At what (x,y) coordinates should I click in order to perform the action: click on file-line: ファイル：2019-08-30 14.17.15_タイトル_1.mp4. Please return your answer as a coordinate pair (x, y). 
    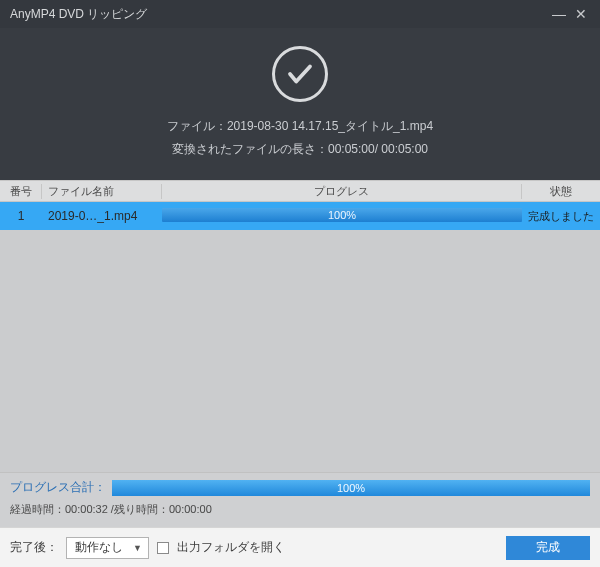
    Looking at the image, I should click on (300, 126).